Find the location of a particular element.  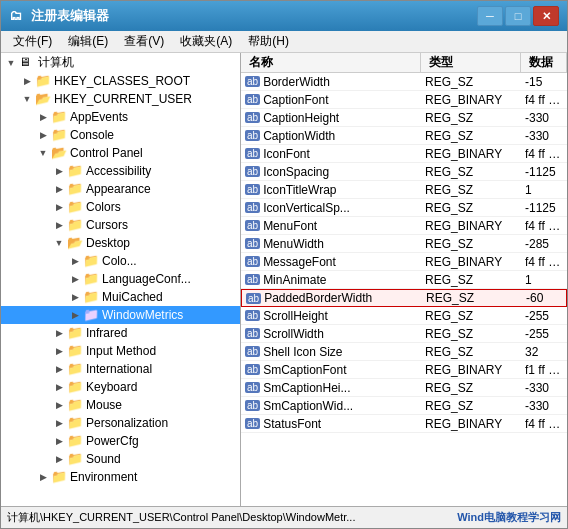

reg-data-cell: -255 is located at coordinates (544, 334).